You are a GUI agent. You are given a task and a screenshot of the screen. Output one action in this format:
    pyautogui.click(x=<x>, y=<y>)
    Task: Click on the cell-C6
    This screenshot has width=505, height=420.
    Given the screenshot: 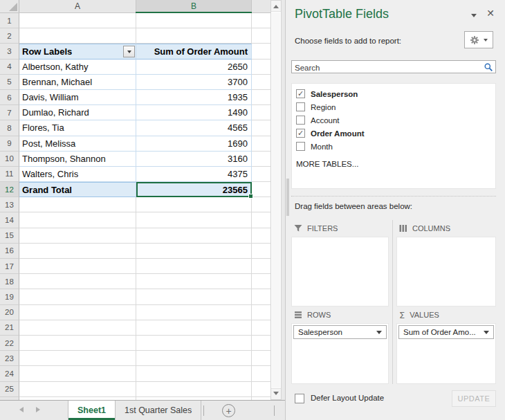 What is the action you would take?
    pyautogui.click(x=261, y=98)
    